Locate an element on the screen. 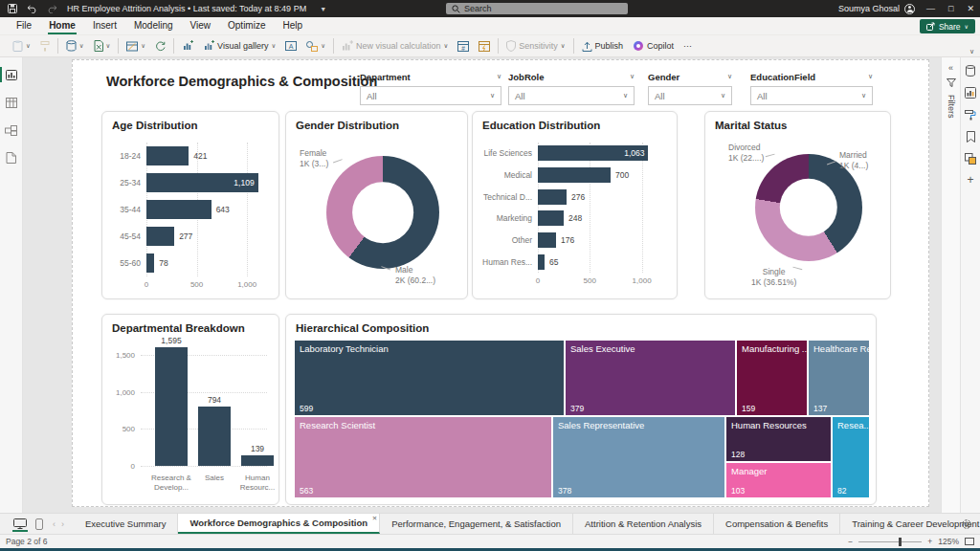 This screenshot has height=551, width=980. menu-help: Help is located at coordinates (293, 26).